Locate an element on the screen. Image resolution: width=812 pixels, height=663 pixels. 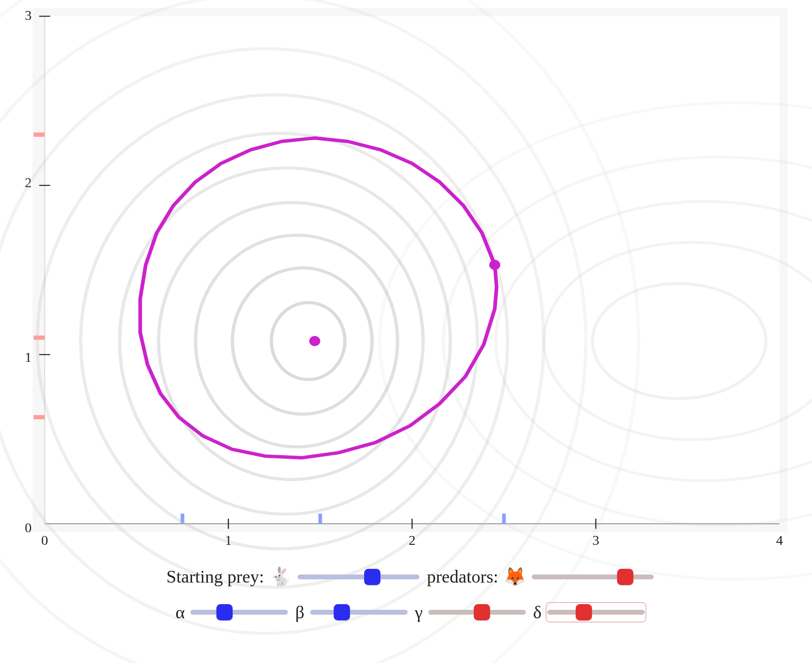
x-tick-1: 1 is located at coordinates (228, 540).